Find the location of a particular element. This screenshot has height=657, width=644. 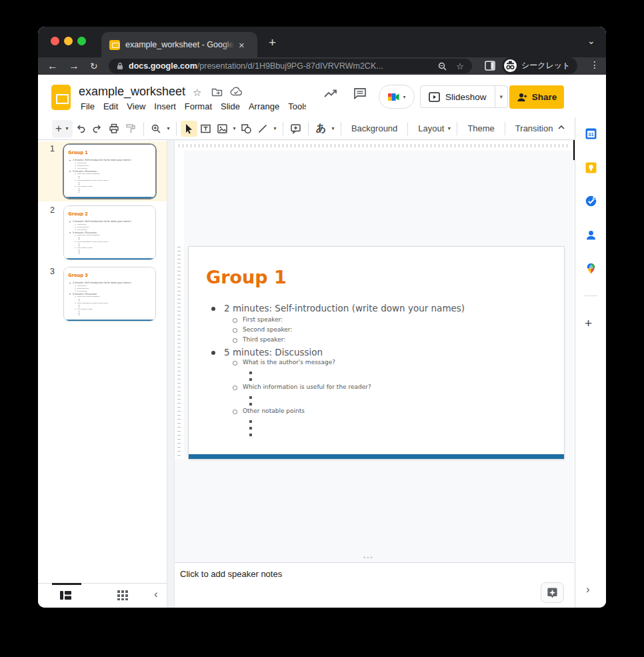

speaker-notes: Click to add speaker notes is located at coordinates (375, 585).